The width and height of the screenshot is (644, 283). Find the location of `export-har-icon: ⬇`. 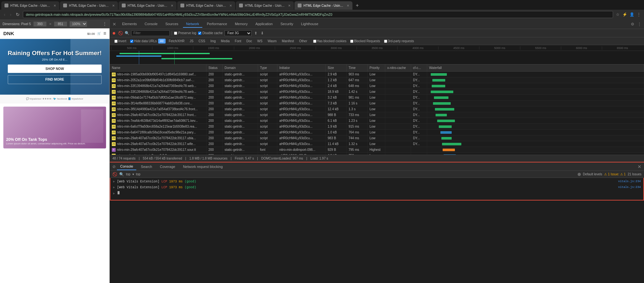

export-har-icon: ⬇ is located at coordinates (262, 33).